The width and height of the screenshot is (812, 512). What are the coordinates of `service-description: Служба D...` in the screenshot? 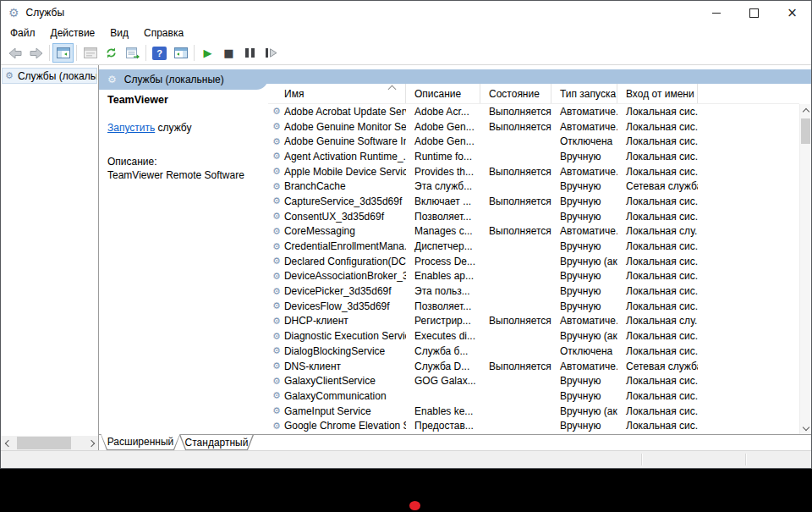 It's located at (443, 366).